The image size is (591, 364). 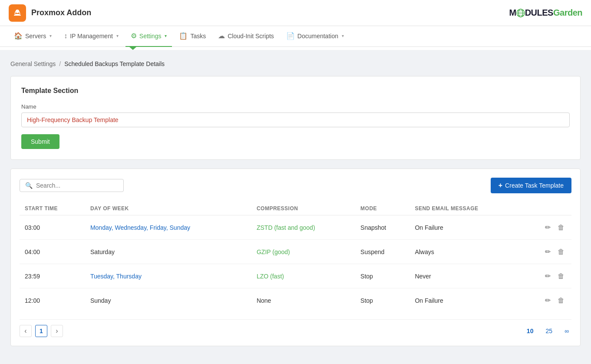 I want to click on col-send-email: SEND EMAIL MESSAGE, so click(x=465, y=208).